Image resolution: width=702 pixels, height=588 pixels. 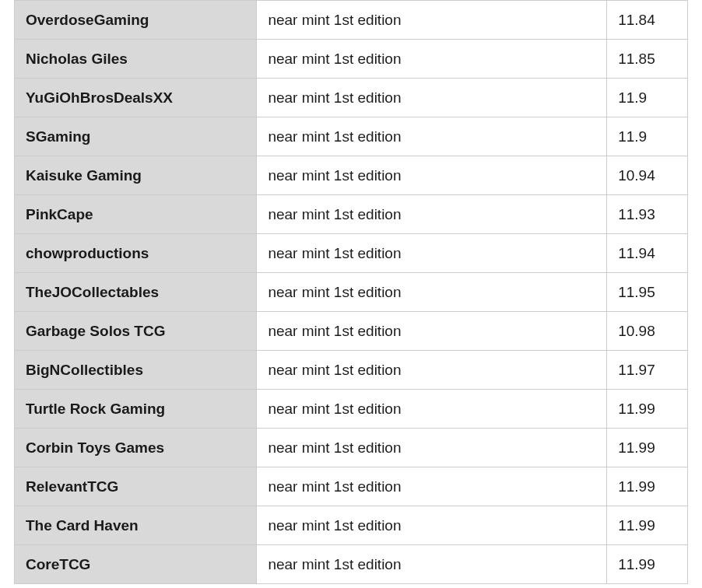 I want to click on seller-cell: YuGiOhBrosDealsXX, so click(x=135, y=98).